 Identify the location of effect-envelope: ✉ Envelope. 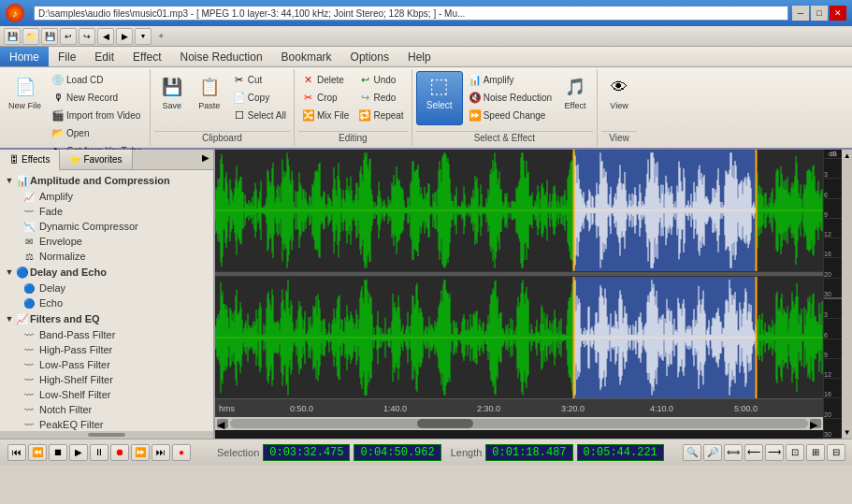
(107, 241).